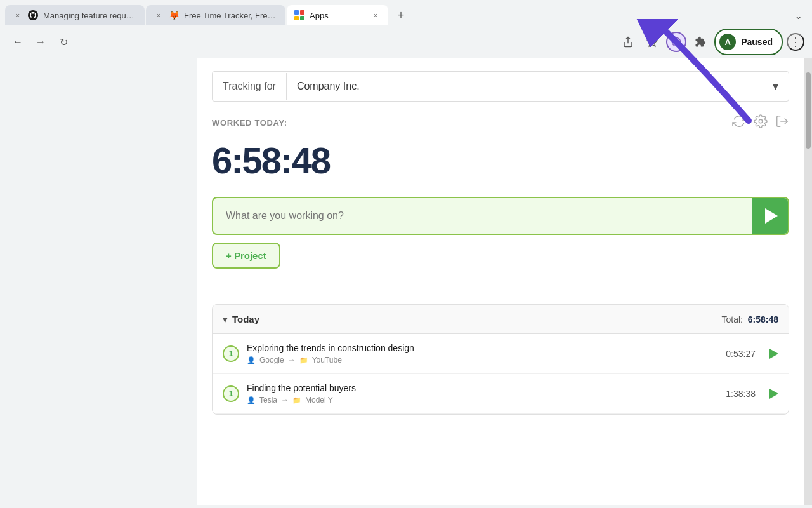 The height and width of the screenshot is (508, 812). I want to click on company-select: Company Inc. ▾, so click(538, 86).